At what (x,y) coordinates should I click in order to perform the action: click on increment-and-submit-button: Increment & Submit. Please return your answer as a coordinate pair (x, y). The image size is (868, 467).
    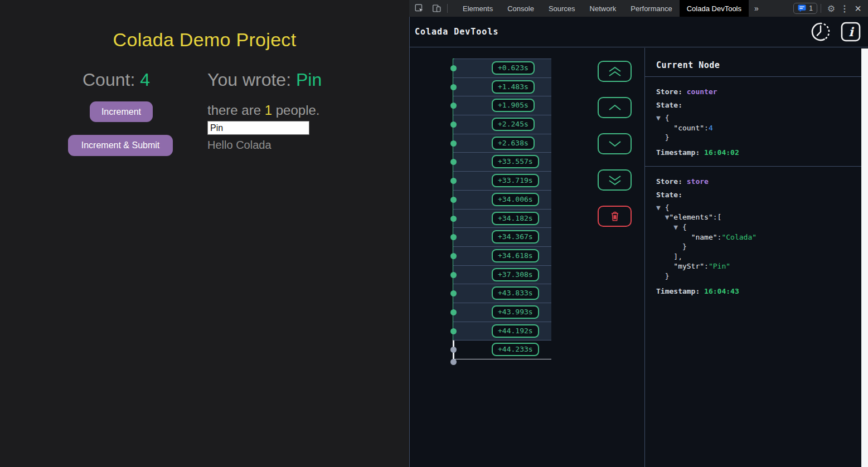
    Looking at the image, I should click on (120, 145).